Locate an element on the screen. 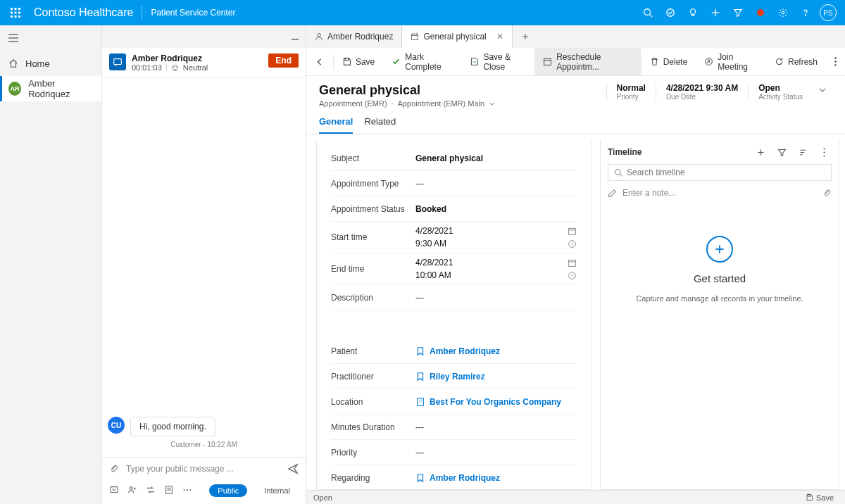 Image resolution: width=845 pixels, height=504 pixels. val-start-date: 4/28/2021 is located at coordinates (492, 231).